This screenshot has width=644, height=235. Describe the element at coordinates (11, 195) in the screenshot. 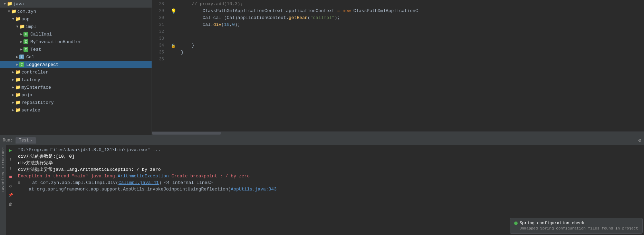

I see `pin-button: 📌` at that location.